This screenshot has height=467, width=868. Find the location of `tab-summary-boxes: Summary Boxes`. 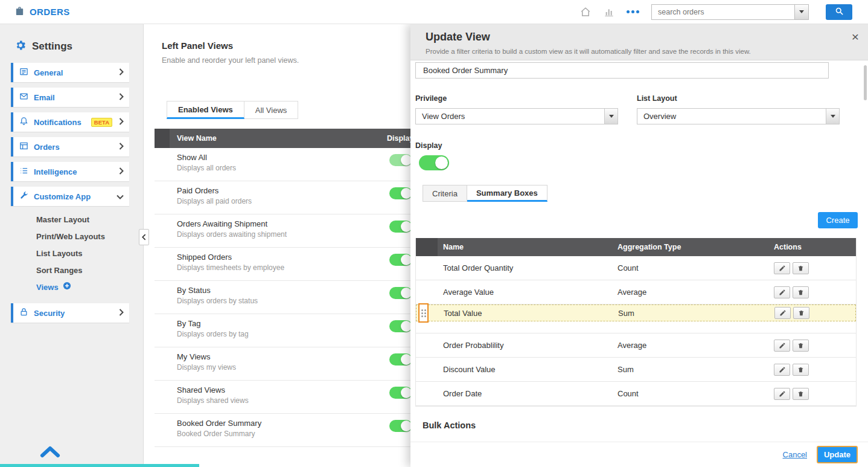

tab-summary-boxes: Summary Boxes is located at coordinates (507, 193).